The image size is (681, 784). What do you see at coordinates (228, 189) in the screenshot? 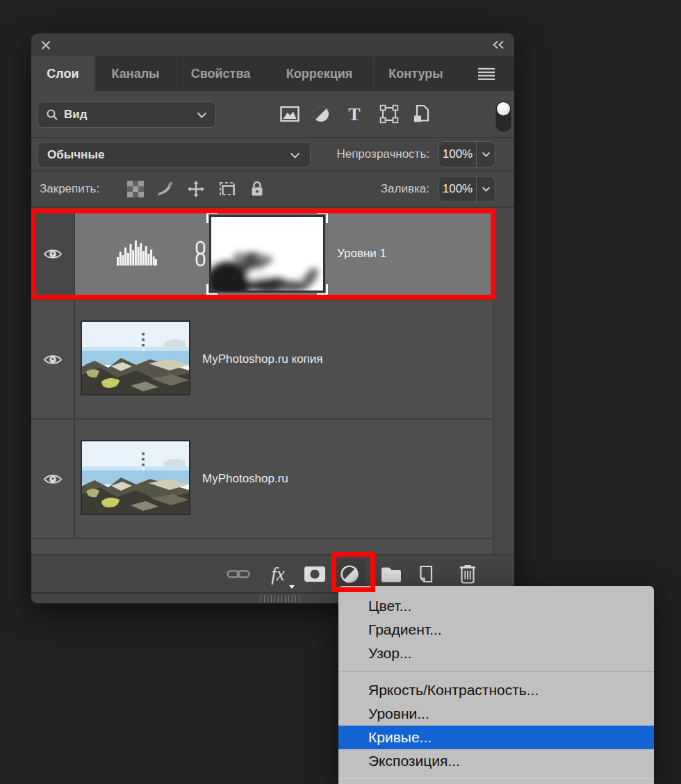
I see `lock-artboard-icon` at bounding box center [228, 189].